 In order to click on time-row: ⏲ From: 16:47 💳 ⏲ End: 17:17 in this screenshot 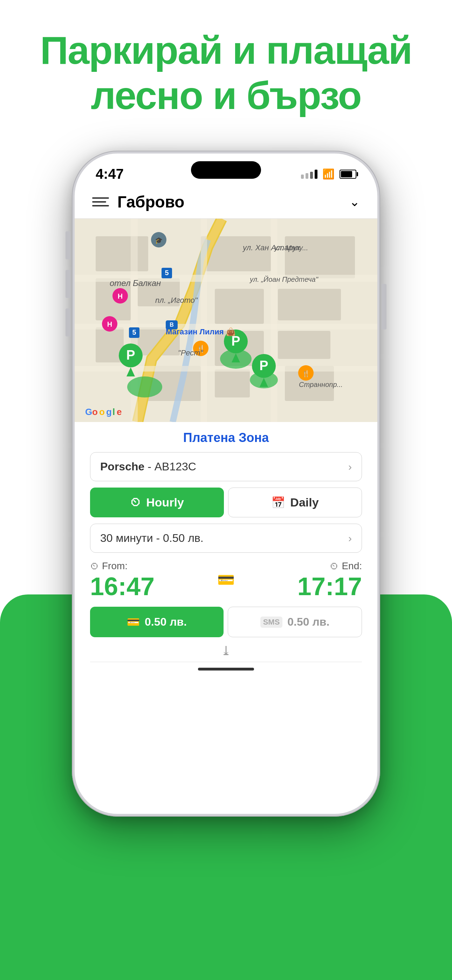, I will do `click(226, 580)`.